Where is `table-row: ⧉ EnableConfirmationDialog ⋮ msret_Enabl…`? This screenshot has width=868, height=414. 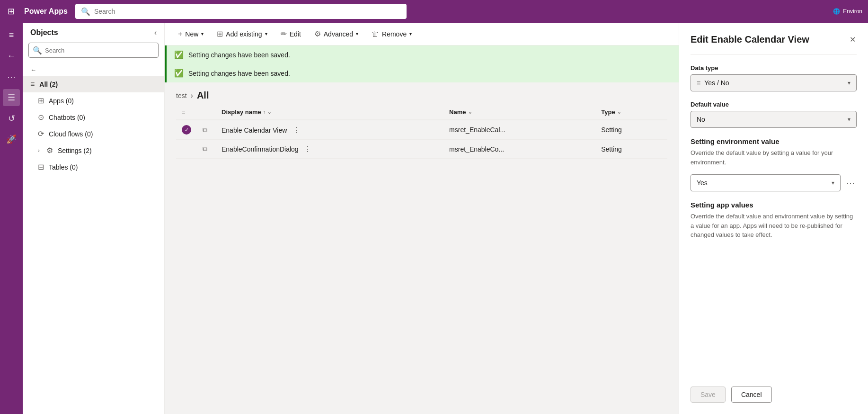
table-row: ⧉ EnableConfirmationDialog ⋮ msret_Enabl… is located at coordinates (422, 149).